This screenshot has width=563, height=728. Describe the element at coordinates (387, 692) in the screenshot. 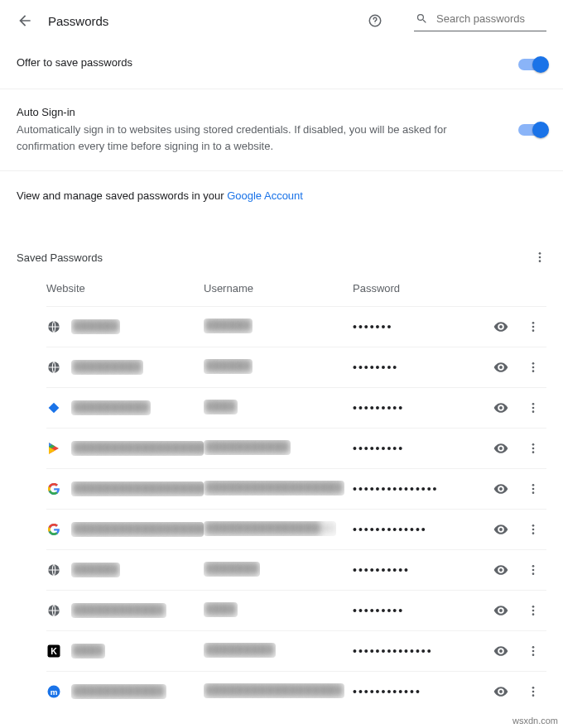

I see `password-masked: ••••••••••••` at that location.